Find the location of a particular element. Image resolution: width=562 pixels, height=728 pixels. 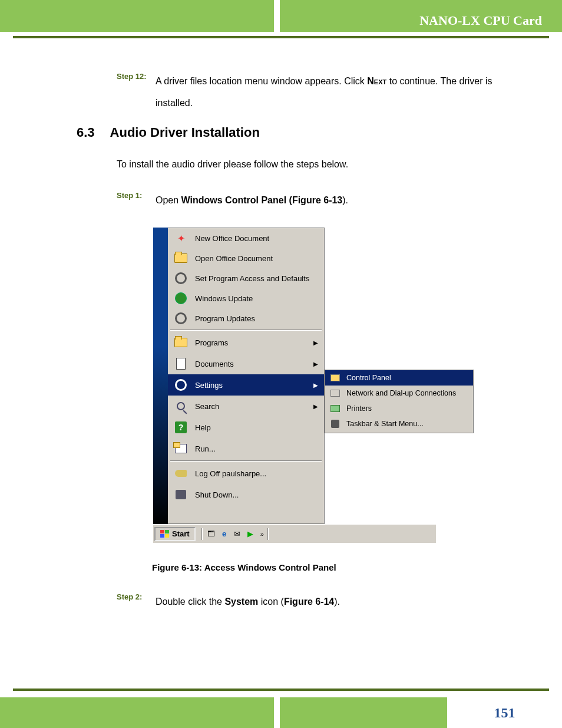

menu-item-label: Windows Update is located at coordinates (259, 298).